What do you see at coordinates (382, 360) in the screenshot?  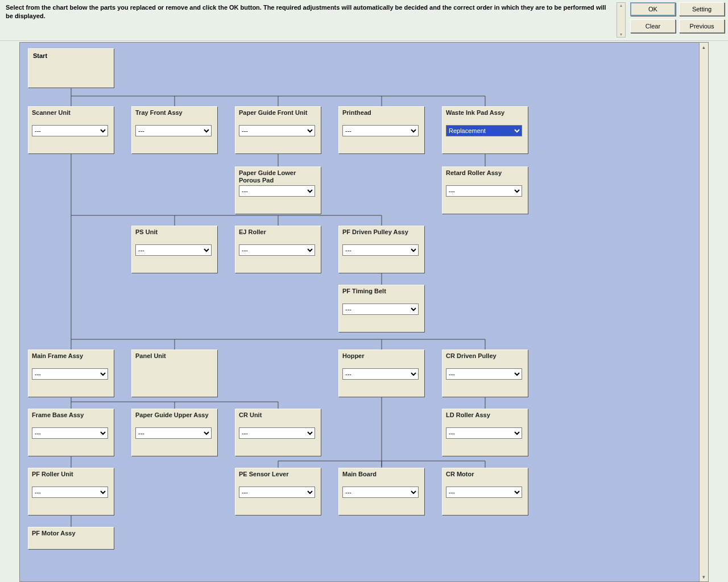 I see `node-label: Hopper` at bounding box center [382, 360].